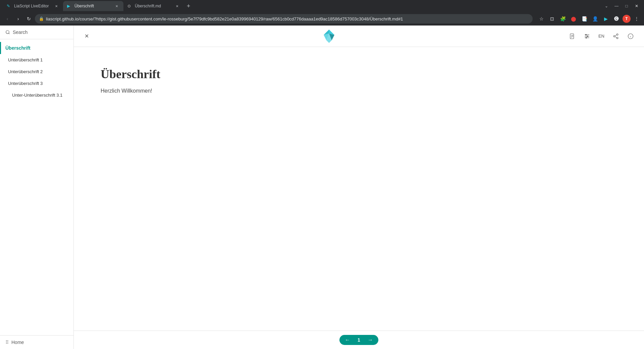 The height and width of the screenshot is (349, 644). Describe the element at coordinates (552, 19) in the screenshot. I see `cast-button: ⊡` at that location.